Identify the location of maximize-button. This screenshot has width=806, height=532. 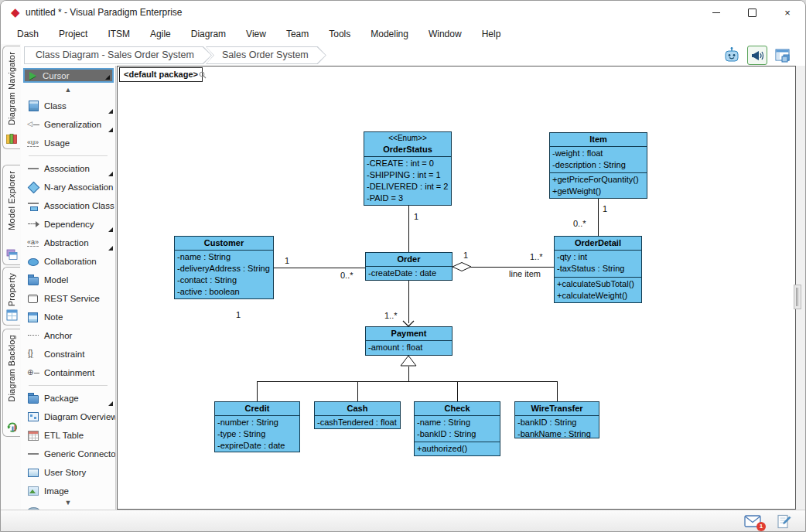
(752, 12).